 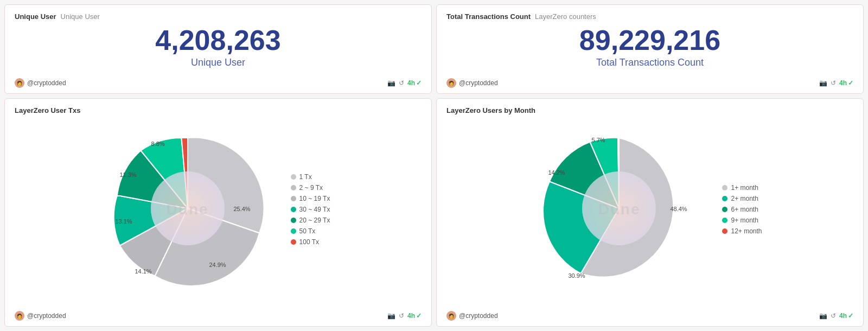 I want to click on total-tx-header: Total Transactions Count LayerZero count…, so click(x=650, y=16).